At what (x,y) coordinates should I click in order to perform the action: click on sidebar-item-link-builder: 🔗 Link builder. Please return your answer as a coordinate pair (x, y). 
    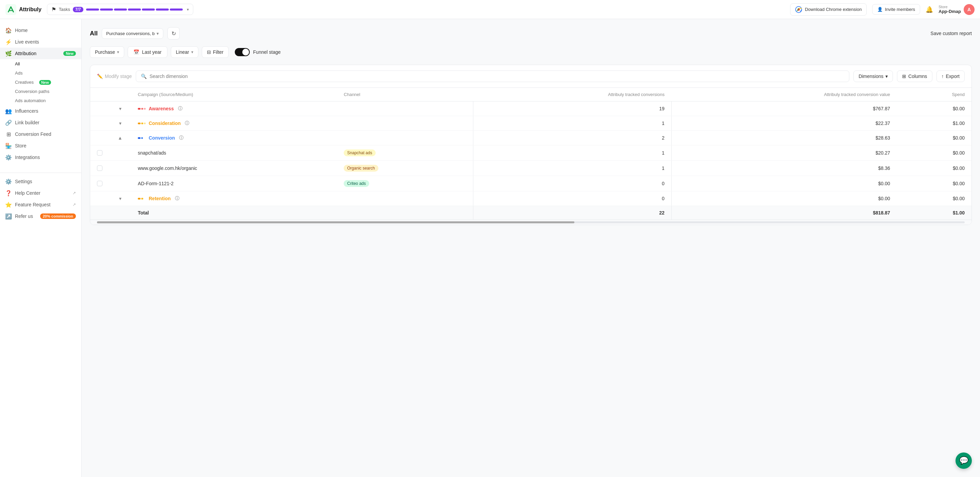
    Looking at the image, I should click on (41, 123).